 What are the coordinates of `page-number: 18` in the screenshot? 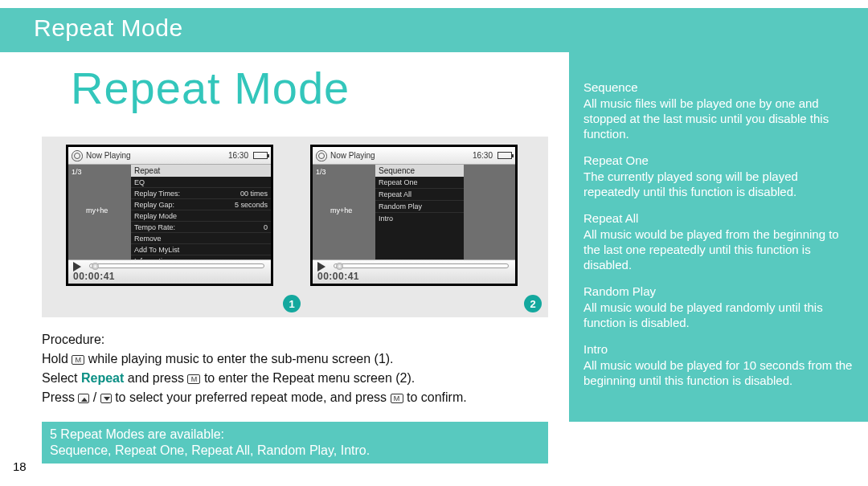 It's located at (19, 466).